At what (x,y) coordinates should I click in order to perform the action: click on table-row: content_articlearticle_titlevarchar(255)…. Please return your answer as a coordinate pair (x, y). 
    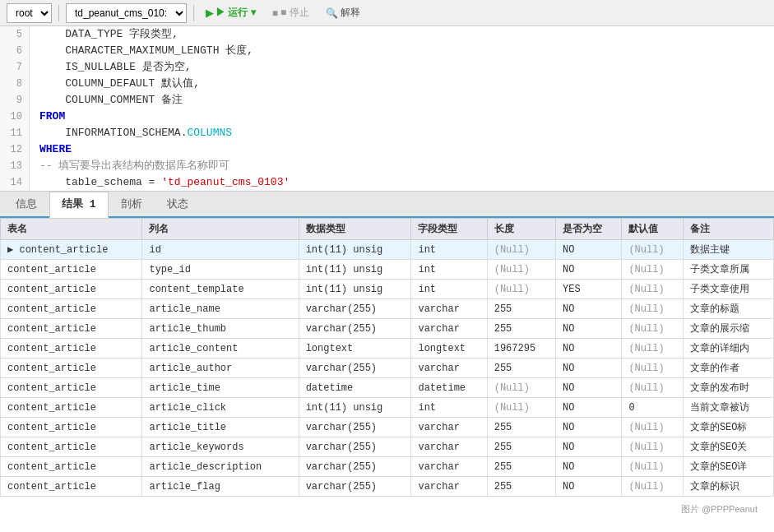
    Looking at the image, I should click on (387, 428).